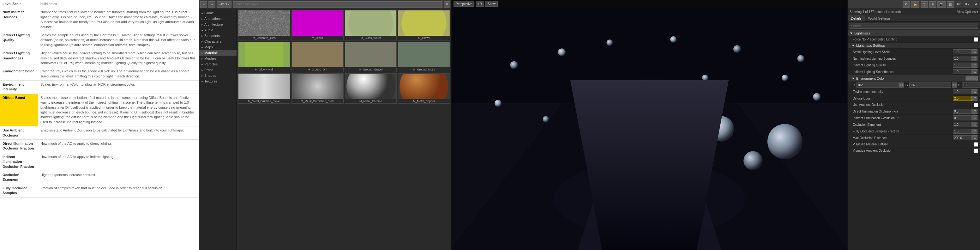 Image resolution: width=980 pixels, height=250 pixels. Describe the element at coordinates (464, 4) in the screenshot. I see `perspective-button: Perspective` at that location.